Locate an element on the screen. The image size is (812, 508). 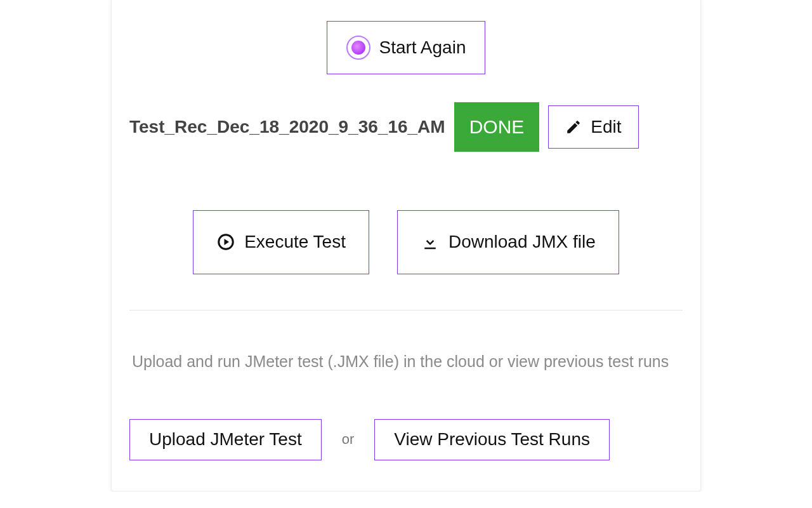
view-previous-label: View Previous Test Runs is located at coordinates (492, 439).